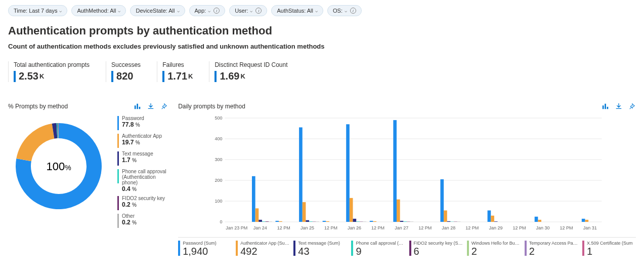 The width and height of the screenshot is (644, 272). Describe the element at coordinates (143, 172) in the screenshot. I see `donut-legend: Password77.8 %Authenticator App19.7 %Tex…` at that location.